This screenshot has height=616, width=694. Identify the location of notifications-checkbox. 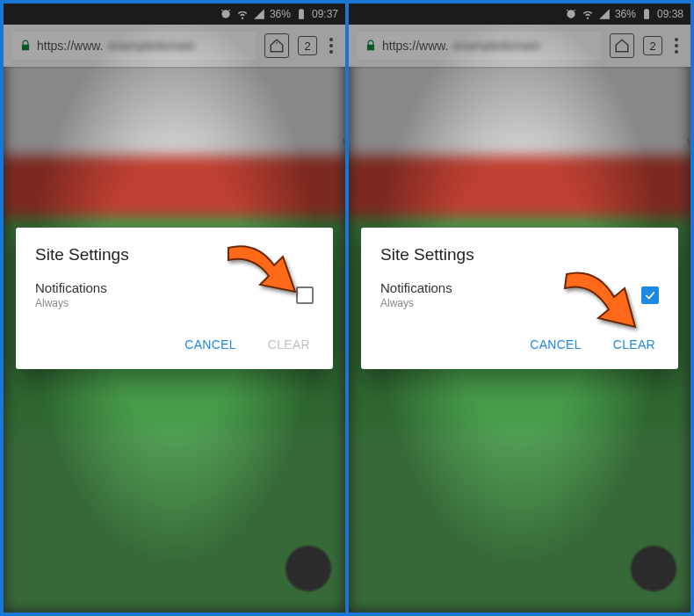
(650, 295).